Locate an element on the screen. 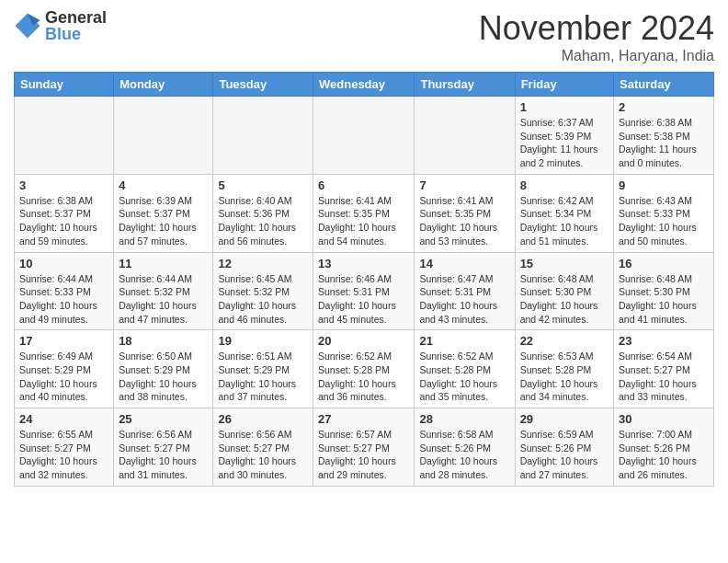  day-number: 6 is located at coordinates (364, 186).